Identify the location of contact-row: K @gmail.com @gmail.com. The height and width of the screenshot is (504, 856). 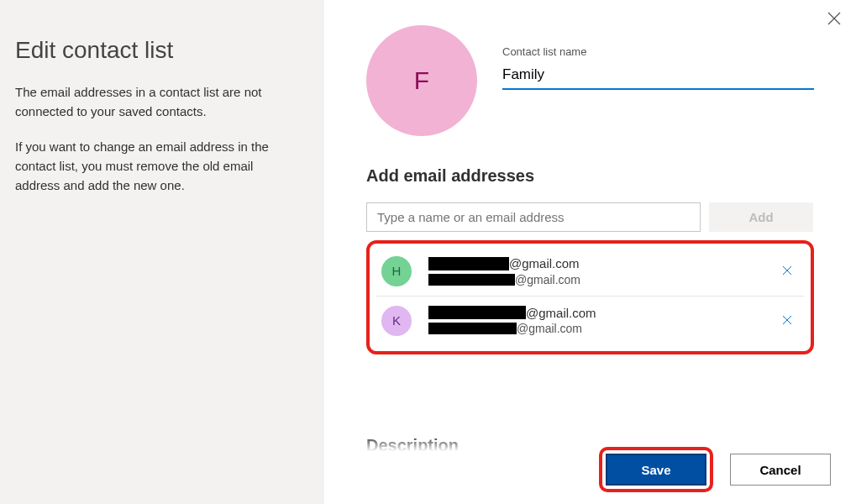
(590, 321).